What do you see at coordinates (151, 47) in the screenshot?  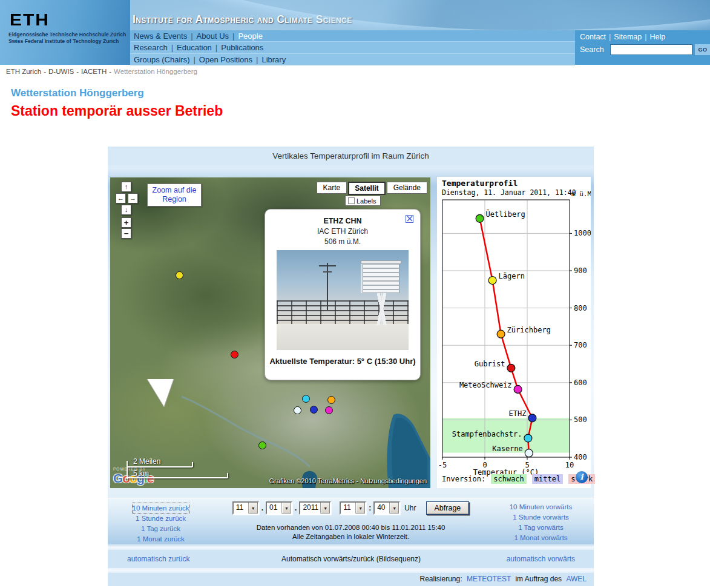 I see `menu-item-research: Research` at bounding box center [151, 47].